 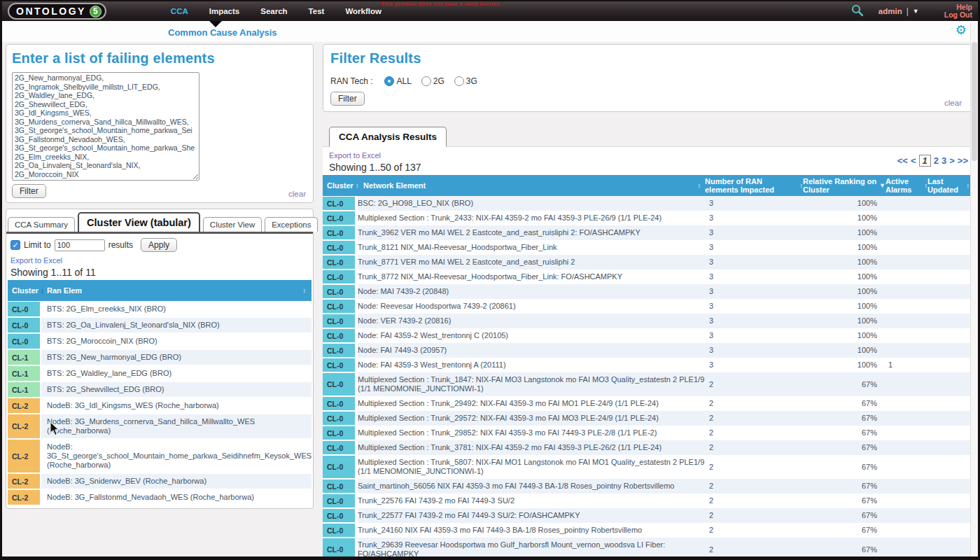 What do you see at coordinates (648, 277) in the screenshot?
I see `table-row: CL-0Trunk_8772 NIX_MAI-Reevesar_Hoodspor…` at bounding box center [648, 277].